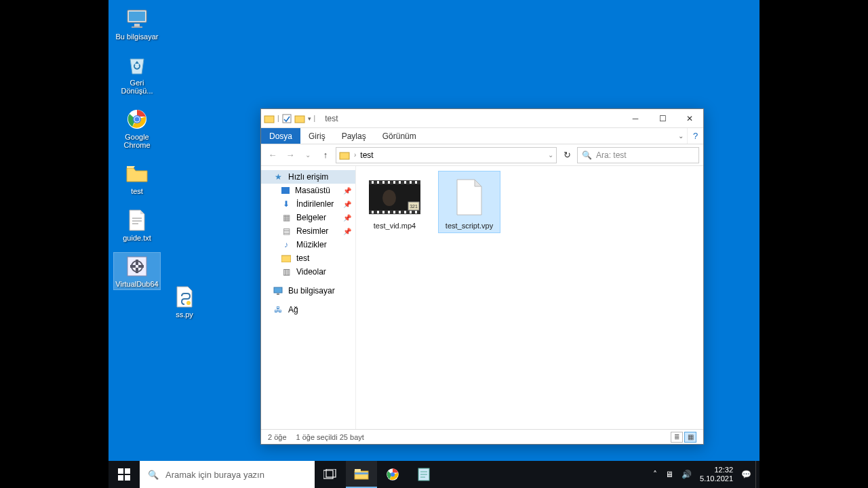 This screenshot has height=488, width=868. What do you see at coordinates (302, 258) in the screenshot?
I see `label: test` at bounding box center [302, 258].